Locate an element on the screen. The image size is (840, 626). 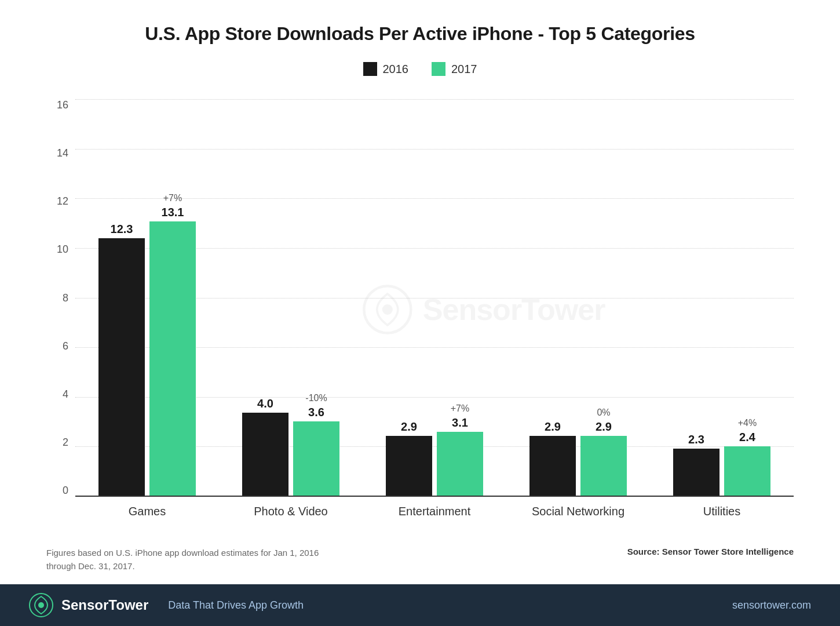
footnote-right-text: Source: Sensor Tower Store Intelligence is located at coordinates (710, 552).